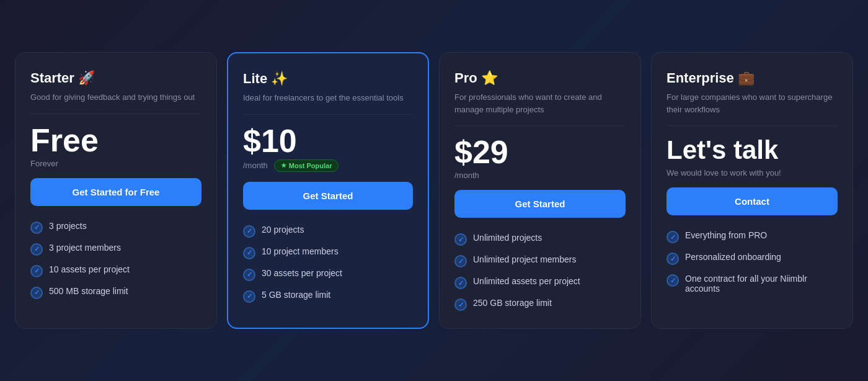  What do you see at coordinates (540, 240) in the screenshot?
I see `feature-item: Unlimited projects` at bounding box center [540, 240].